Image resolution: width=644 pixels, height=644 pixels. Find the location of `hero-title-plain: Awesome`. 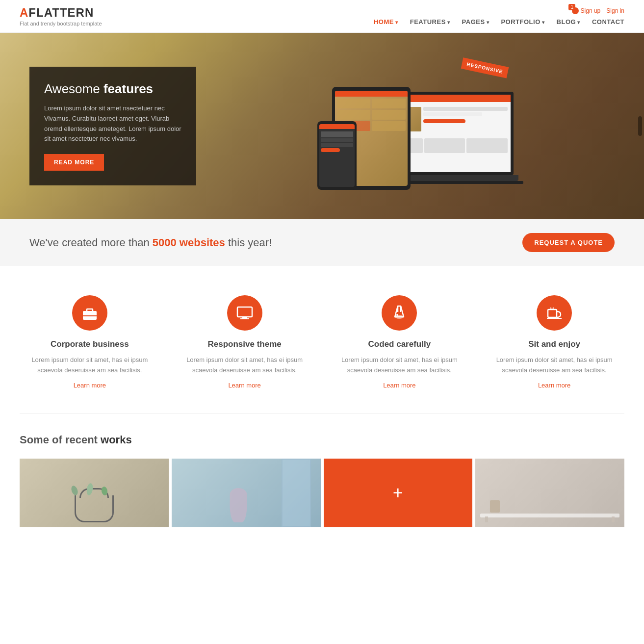

hero-title-plain: Awesome is located at coordinates (74, 89).